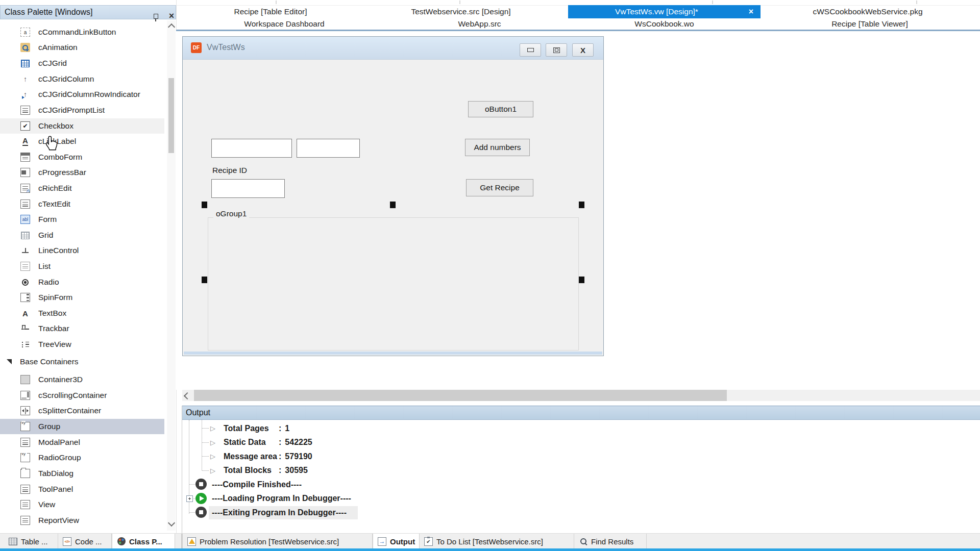 The image size is (980, 551). Describe the element at coordinates (396, 541) in the screenshot. I see `bottom-tab-output: Output` at that location.